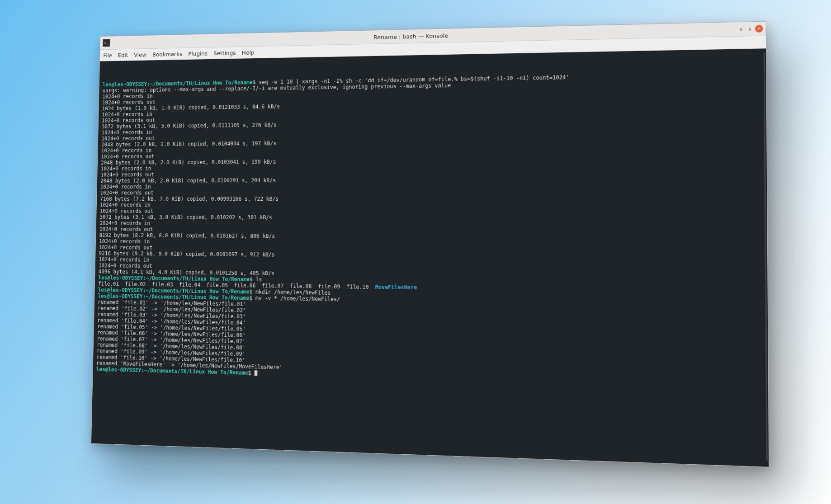 The image size is (831, 504). What do you see at coordinates (766, 257) in the screenshot?
I see `scrollbar` at bounding box center [766, 257].